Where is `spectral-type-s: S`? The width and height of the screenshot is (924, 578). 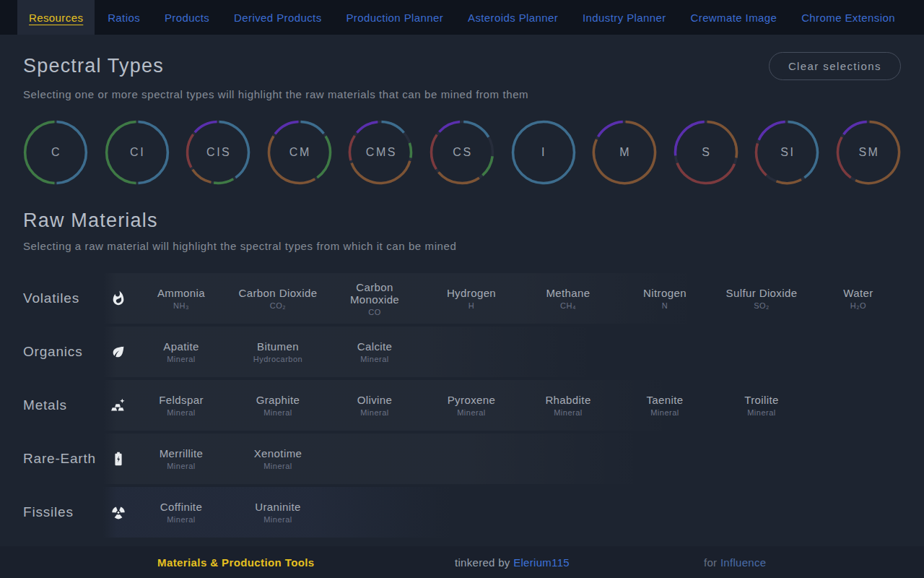 spectral-type-s: S is located at coordinates (706, 152).